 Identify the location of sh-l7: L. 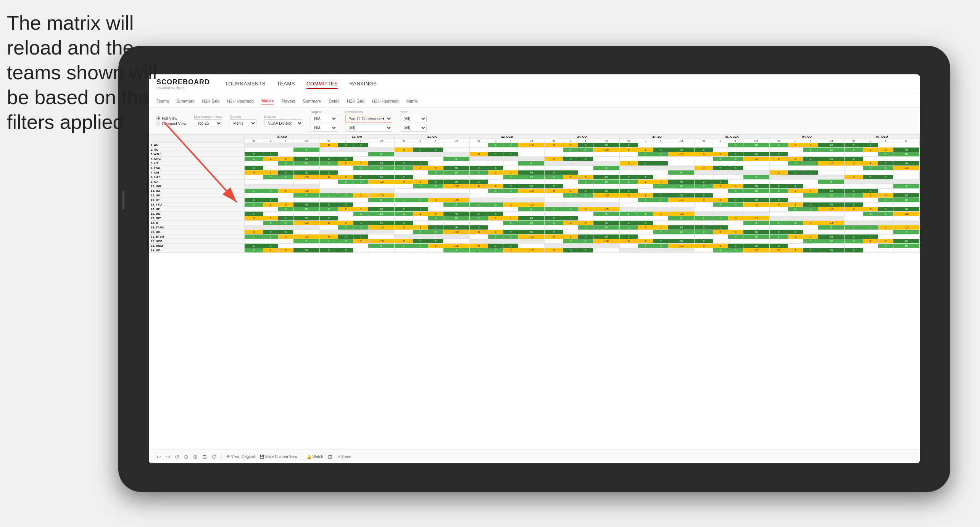
(720, 141).